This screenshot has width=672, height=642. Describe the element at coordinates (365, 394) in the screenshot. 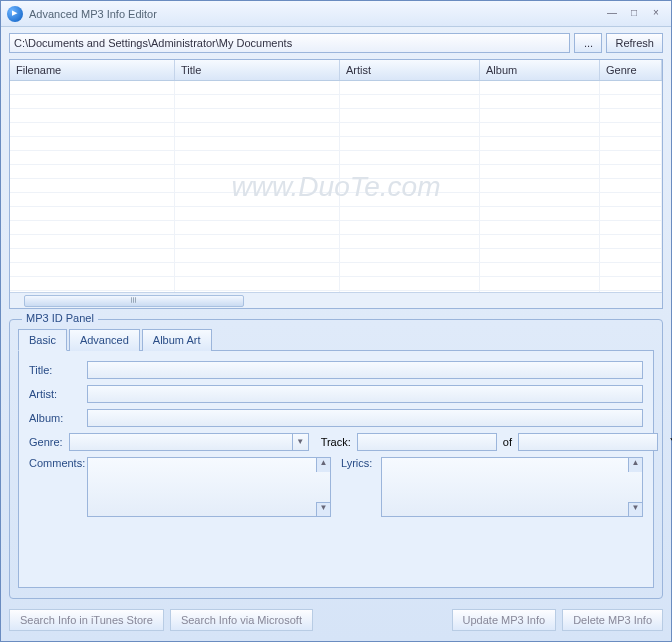

I see `artist-field` at that location.